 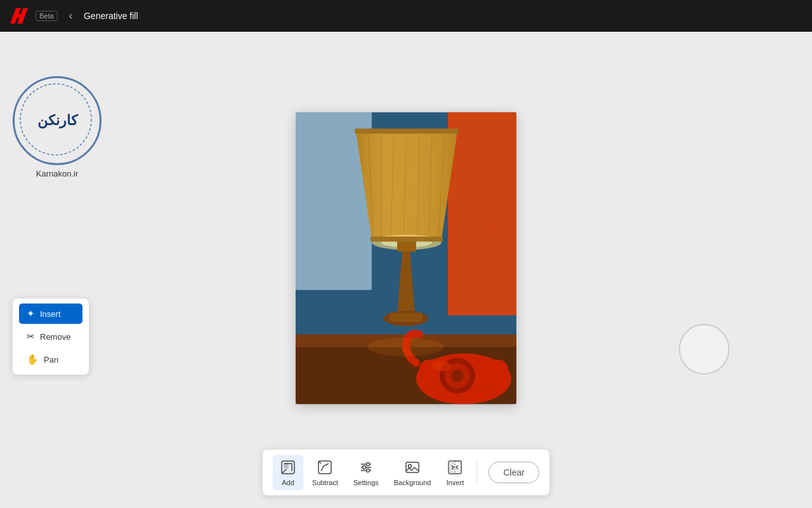 What do you see at coordinates (455, 467) in the screenshot?
I see `invert-icon` at bounding box center [455, 467].